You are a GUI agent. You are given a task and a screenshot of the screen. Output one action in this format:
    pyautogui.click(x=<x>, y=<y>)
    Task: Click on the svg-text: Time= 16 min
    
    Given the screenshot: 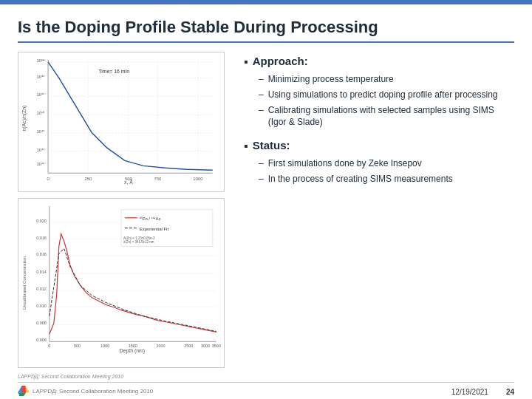 What is the action you would take?
    pyautogui.click(x=114, y=71)
    